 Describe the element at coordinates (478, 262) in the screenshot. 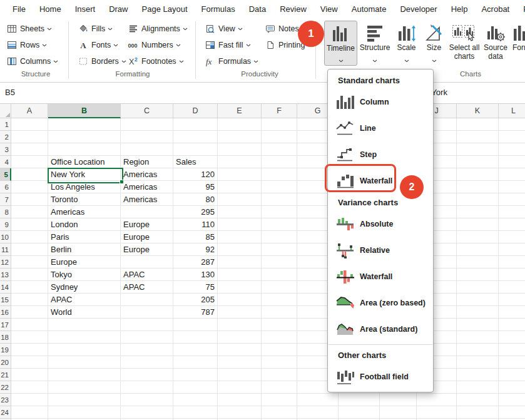

I see `cell-K12` at that location.